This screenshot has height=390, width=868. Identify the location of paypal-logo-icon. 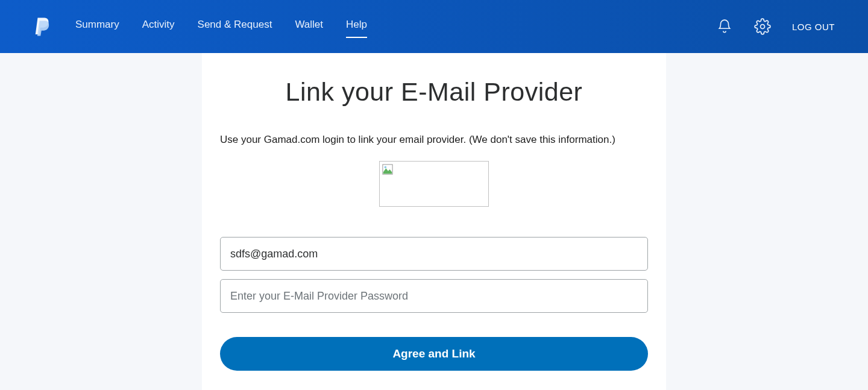
(42, 27).